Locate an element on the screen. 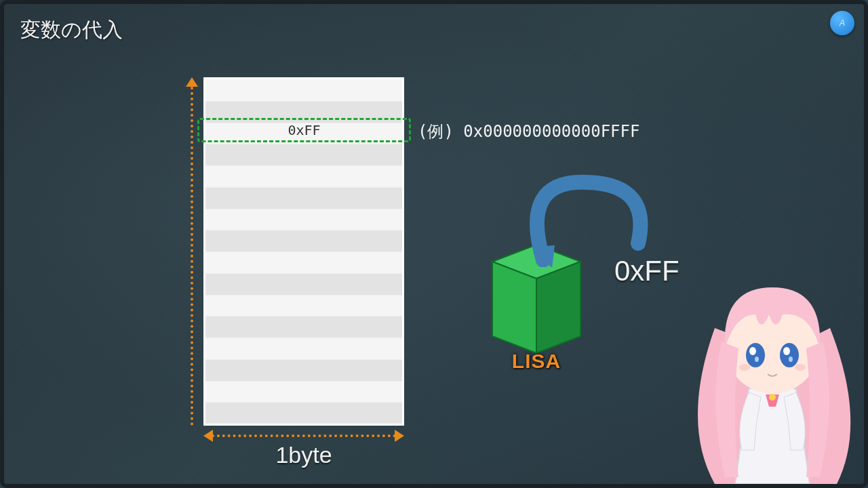  mascot-character is located at coordinates (771, 367).